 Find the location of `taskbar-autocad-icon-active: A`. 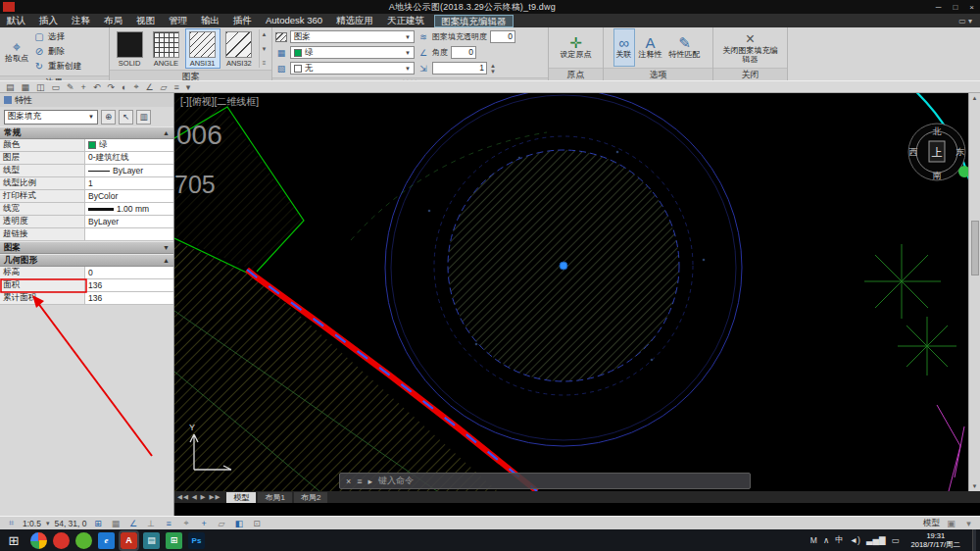

taskbar-autocad-icon-active: A is located at coordinates (129, 541).